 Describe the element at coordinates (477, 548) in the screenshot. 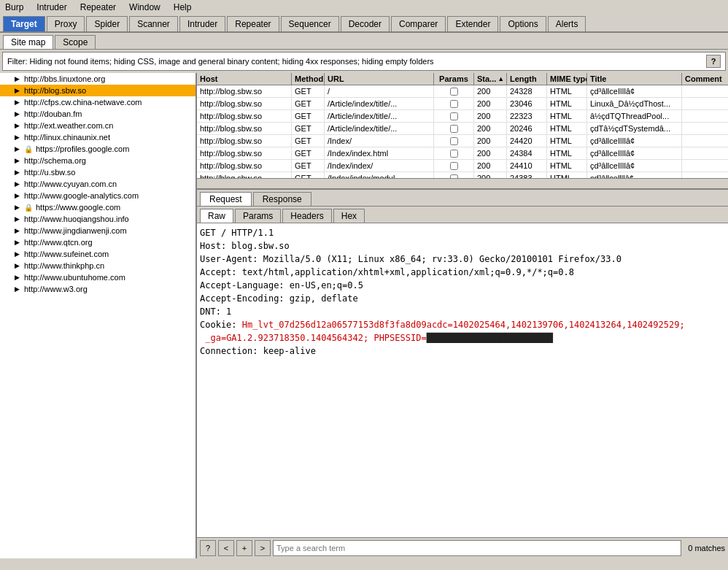

I see `search-input` at that location.